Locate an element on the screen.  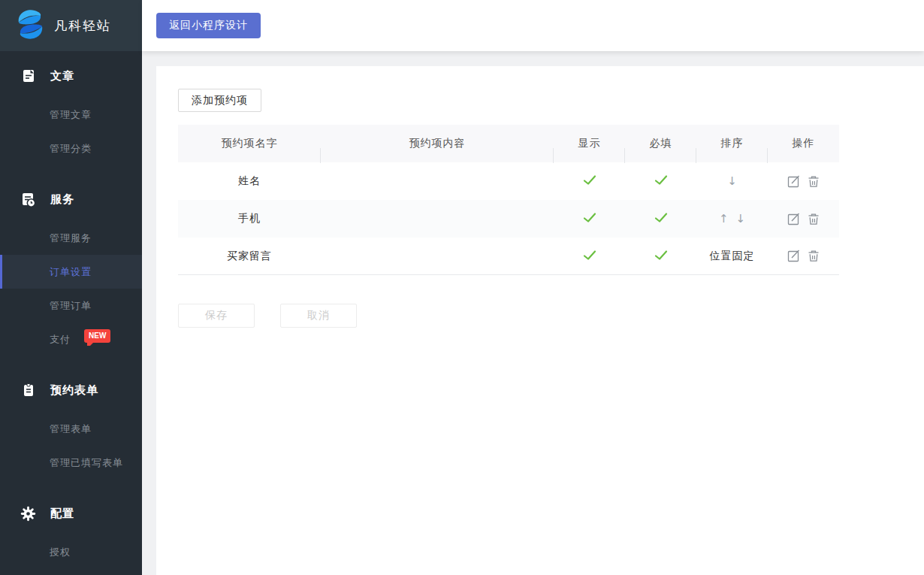
move-up-icon: ↑ is located at coordinates (724, 219).